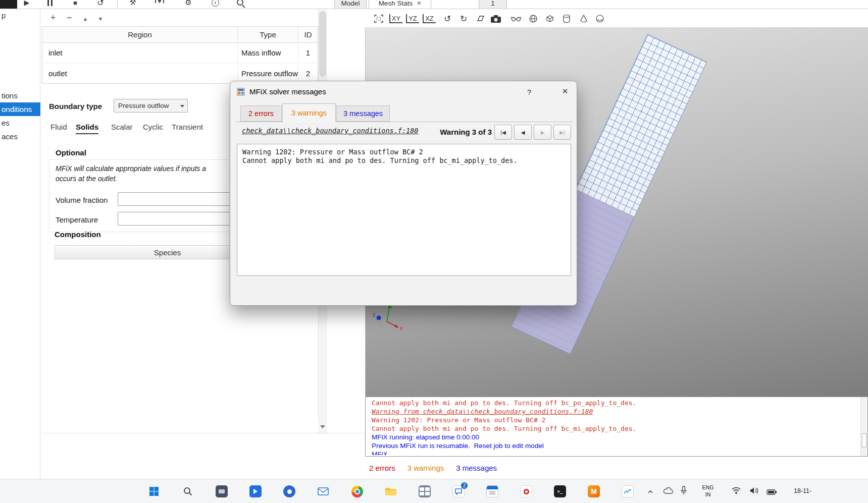 The width and height of the screenshot is (868, 503). Describe the element at coordinates (523, 132) in the screenshot. I see `previous-warning-button: ◀` at that location.